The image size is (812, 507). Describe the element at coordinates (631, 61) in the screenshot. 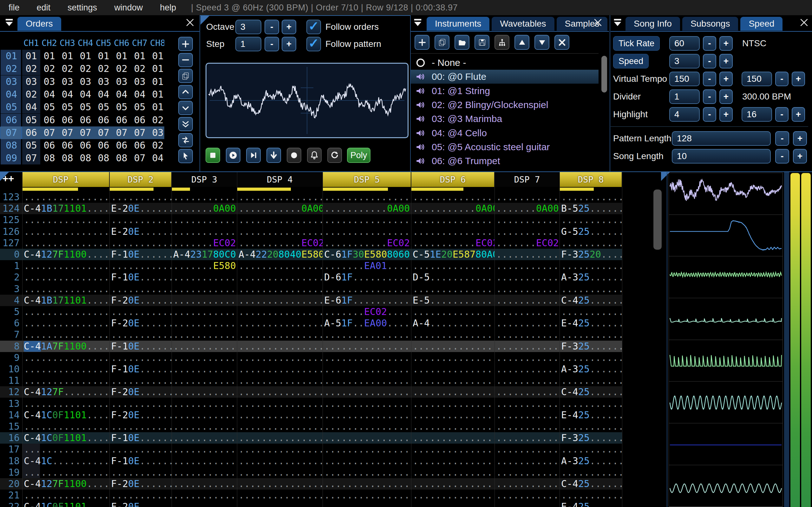

I see `speed-button: Speed` at that location.